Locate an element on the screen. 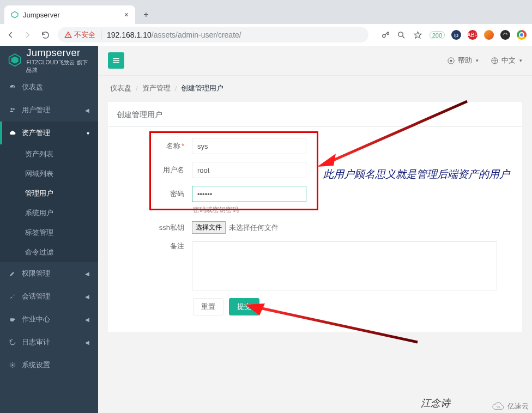  ext-orange-icon is located at coordinates (489, 35).